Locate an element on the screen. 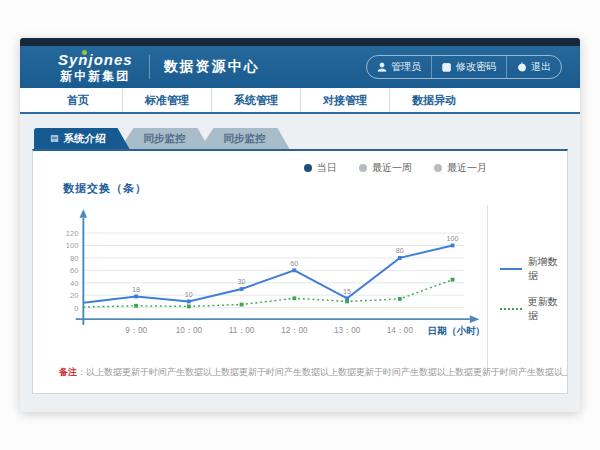  tab-label: 系统介绍 is located at coordinates (85, 139).